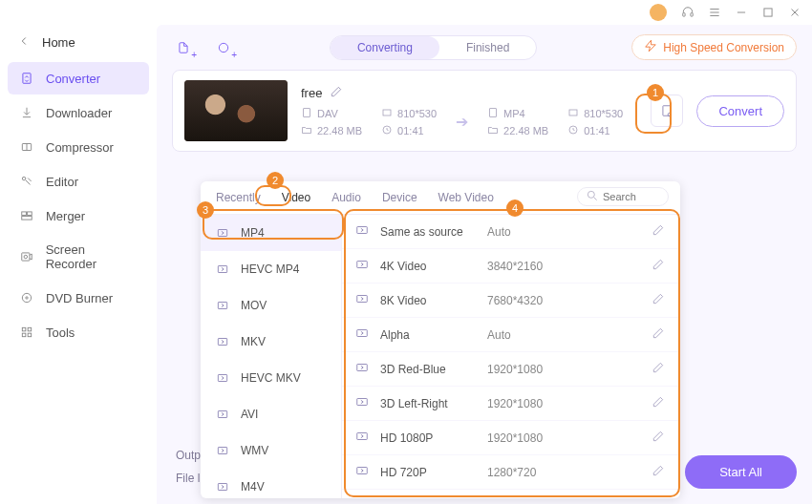  What do you see at coordinates (271, 483) in the screenshot?
I see `format-m4v: M4V` at bounding box center [271, 483].